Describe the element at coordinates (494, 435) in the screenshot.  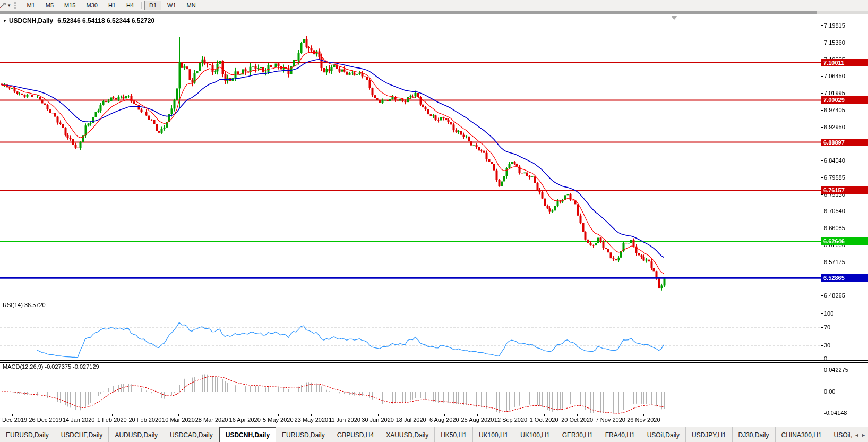
I see `chart-tab-9: UK100,H1` at that location.